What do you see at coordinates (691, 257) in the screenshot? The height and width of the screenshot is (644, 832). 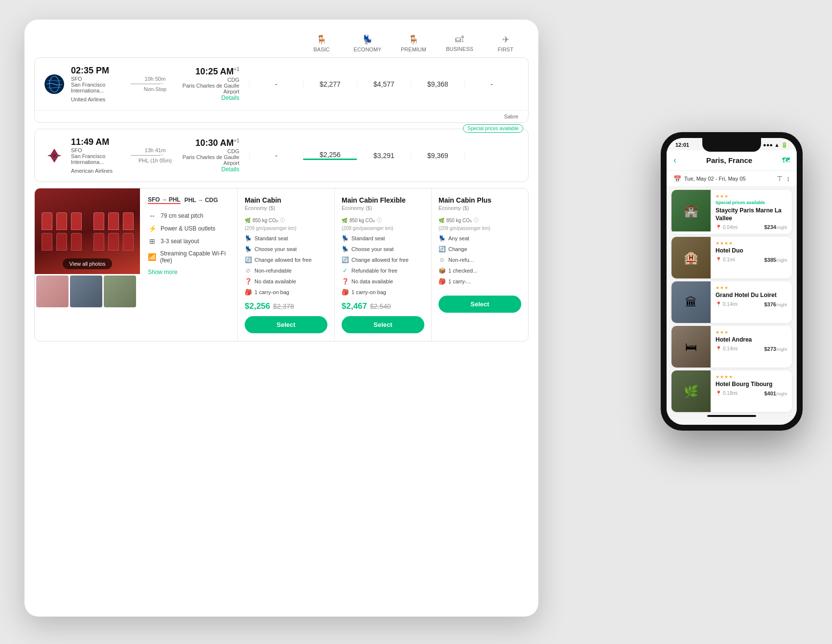 I see `hotel-2-image: 🏨` at bounding box center [691, 257].